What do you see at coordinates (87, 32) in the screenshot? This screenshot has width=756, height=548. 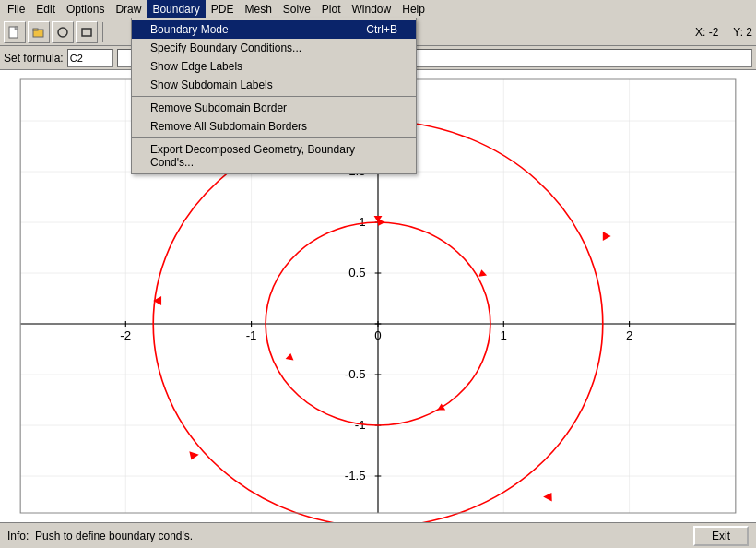 I see `rectangle-button` at bounding box center [87, 32].